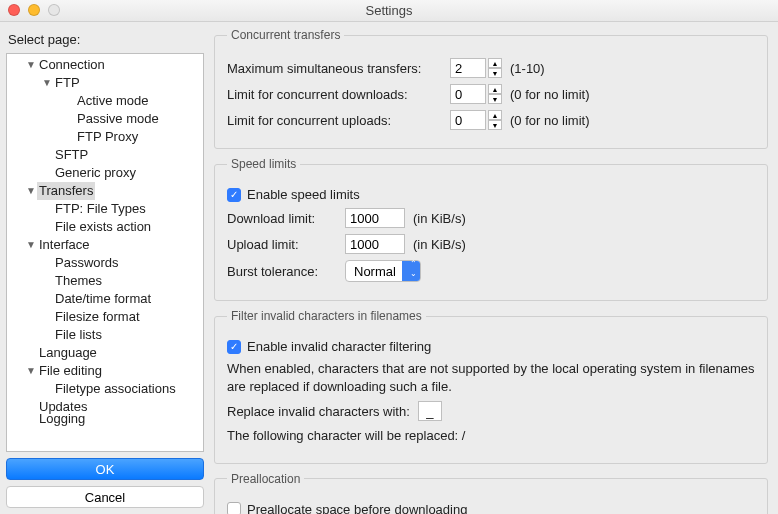 The height and width of the screenshot is (514, 778). I want to click on concurrent-ul-label: Limit for concurrent uploads:, so click(334, 120).